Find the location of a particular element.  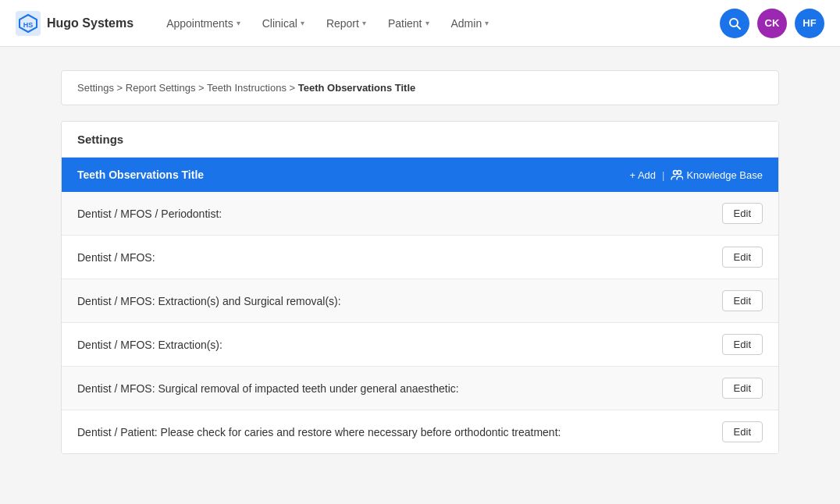

people-icon is located at coordinates (677, 175).